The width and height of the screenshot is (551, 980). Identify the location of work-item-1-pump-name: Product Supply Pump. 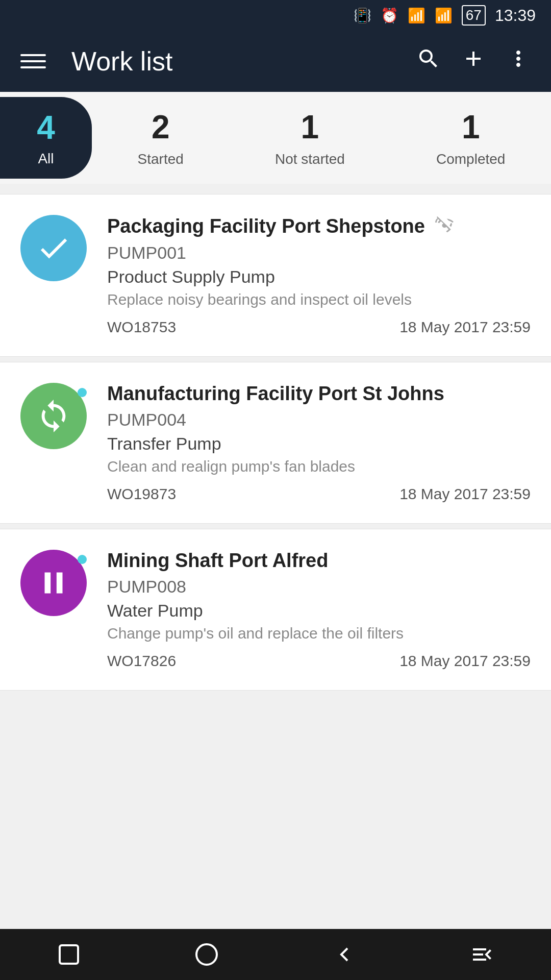
(319, 277).